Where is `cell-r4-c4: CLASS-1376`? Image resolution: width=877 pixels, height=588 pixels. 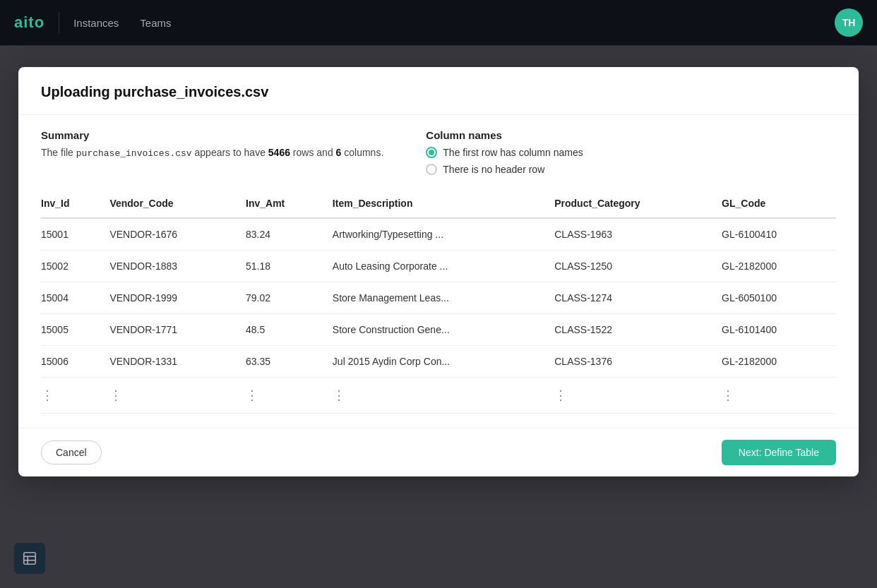 cell-r4-c4: CLASS-1376 is located at coordinates (638, 361).